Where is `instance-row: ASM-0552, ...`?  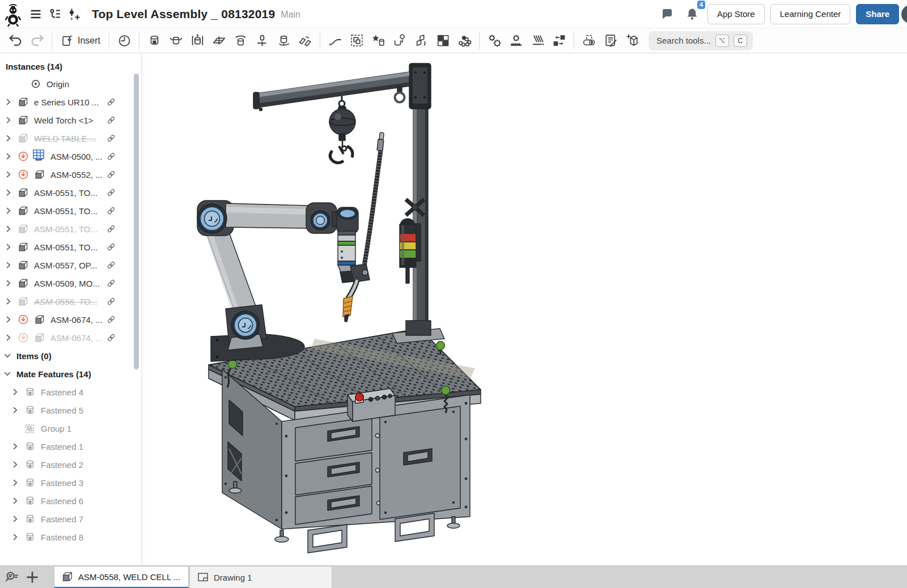
instance-row: ASM-0552, ... is located at coordinates (70, 174).